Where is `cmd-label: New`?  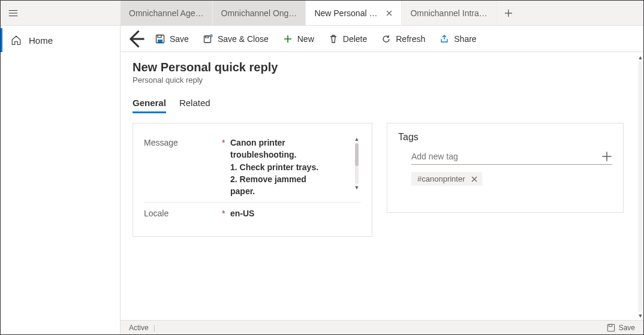 cmd-label: New is located at coordinates (306, 39).